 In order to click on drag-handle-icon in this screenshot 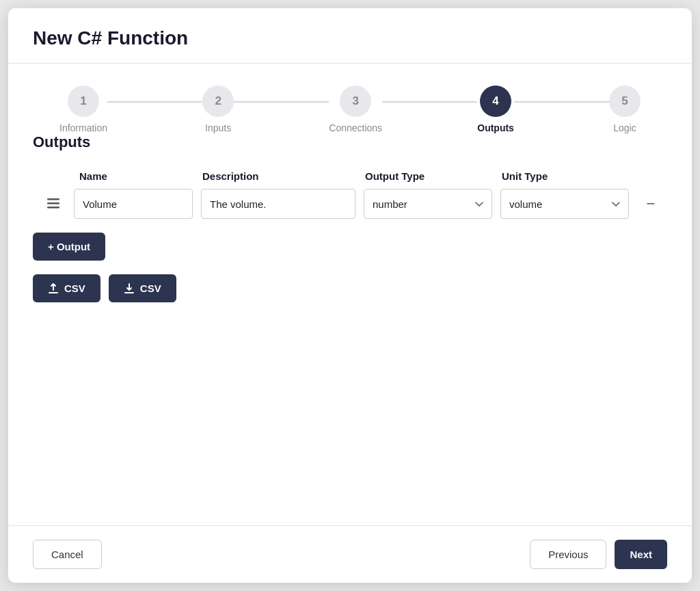, I will do `click(53, 204)`.